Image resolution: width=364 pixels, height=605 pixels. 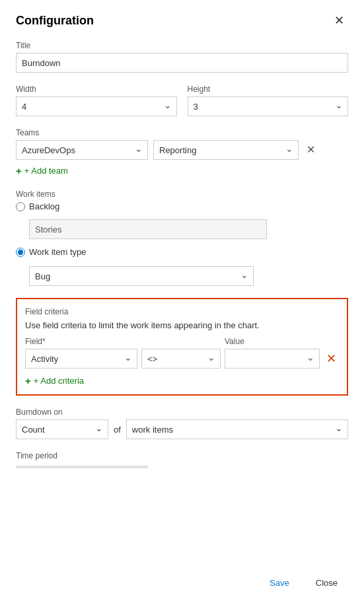 What do you see at coordinates (310, 150) in the screenshot?
I see `remove-team-button: ✕` at bounding box center [310, 150].